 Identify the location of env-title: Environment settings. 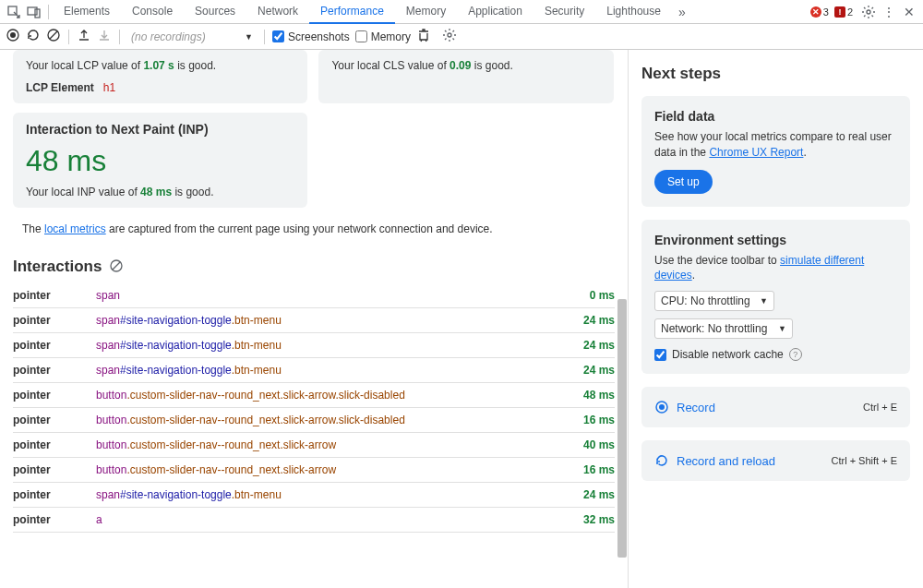
(775, 240).